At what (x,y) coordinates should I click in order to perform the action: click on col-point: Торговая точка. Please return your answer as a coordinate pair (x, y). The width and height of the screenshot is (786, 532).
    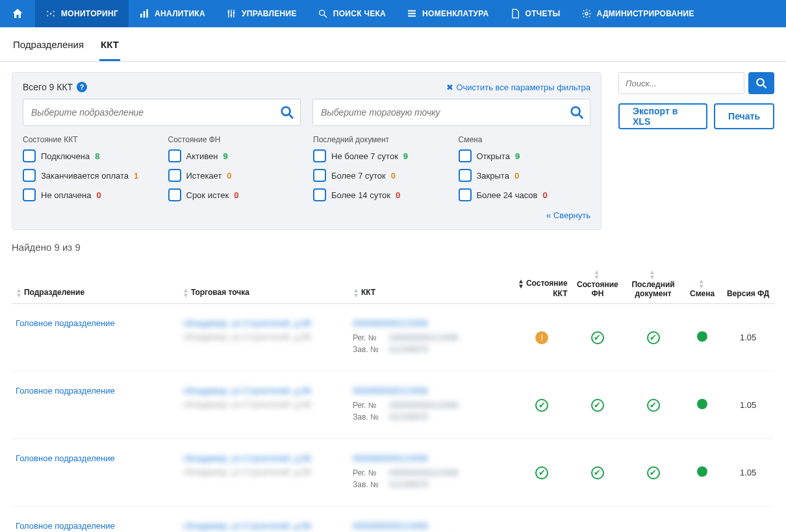
    Looking at the image, I should click on (220, 292).